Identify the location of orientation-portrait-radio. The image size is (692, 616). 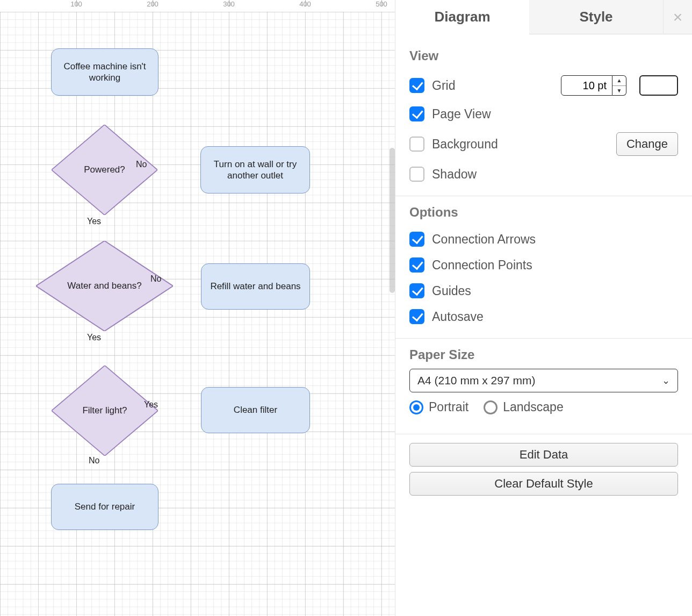
(416, 407).